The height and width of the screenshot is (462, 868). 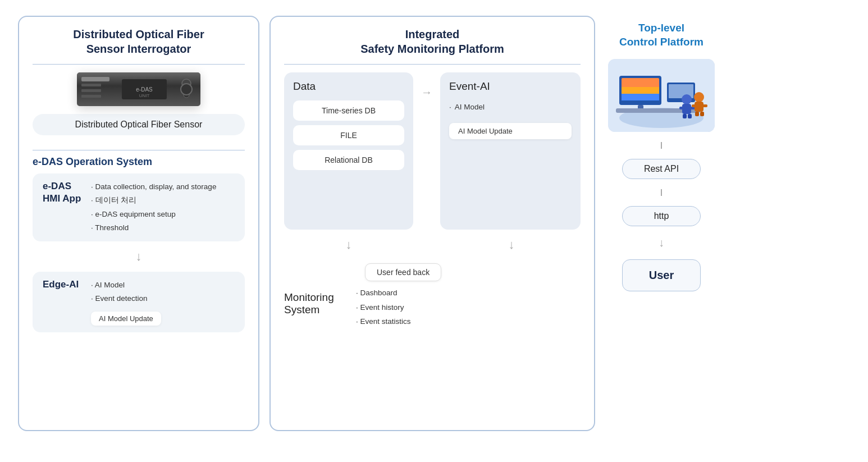 I want to click on edge-ai-feature-2: Event detection, so click(x=126, y=299).